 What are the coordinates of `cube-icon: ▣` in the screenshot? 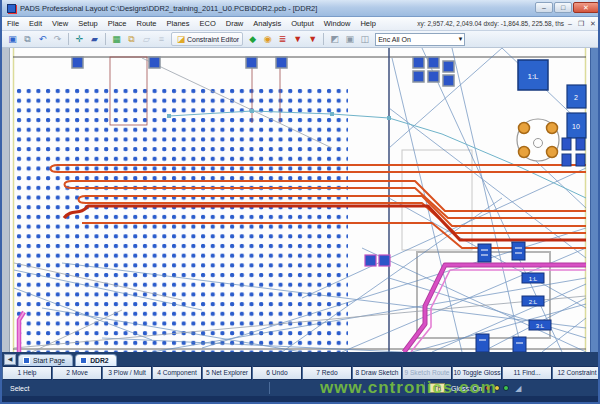 It's located at (350, 40).